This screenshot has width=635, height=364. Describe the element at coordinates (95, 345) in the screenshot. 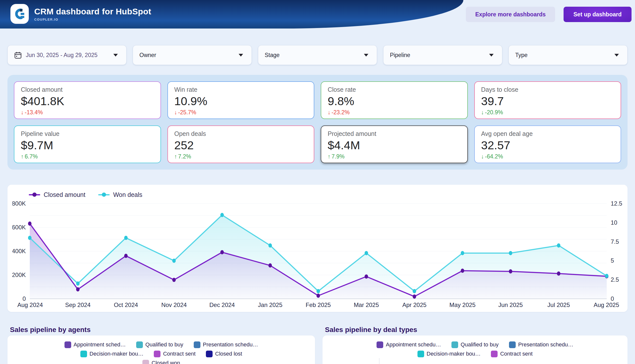

I see `legend-item-appointment-sched: Appointment sched…` at that location.